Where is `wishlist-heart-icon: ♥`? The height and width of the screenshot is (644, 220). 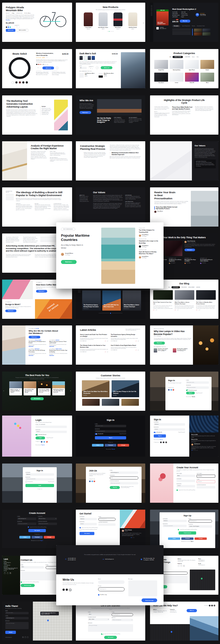 wishlist-heart-icon: ♥ is located at coordinates (97, 68).